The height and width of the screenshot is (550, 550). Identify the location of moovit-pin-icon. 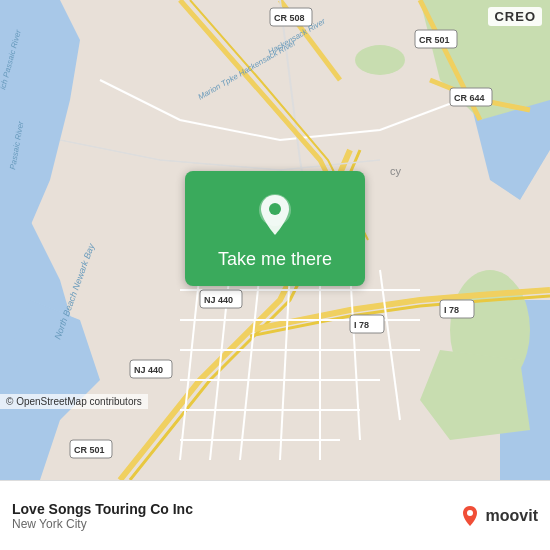
(470, 516).